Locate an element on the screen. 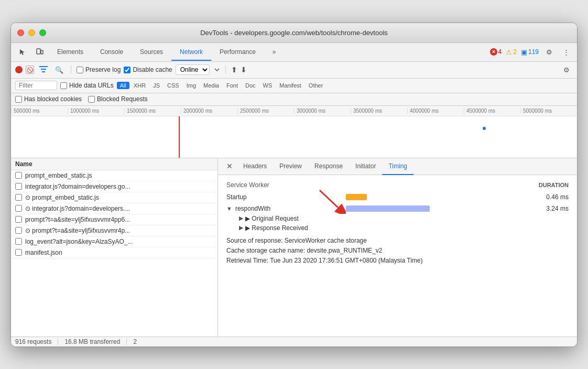 This screenshot has width=588, height=369. preserve-log-label: Preserve log is located at coordinates (99, 70).